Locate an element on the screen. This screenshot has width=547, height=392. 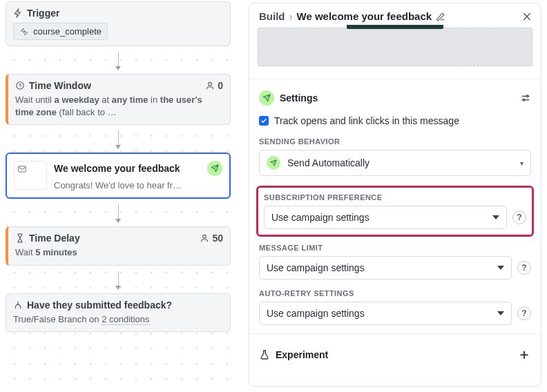
add-experiment-button: ＋ is located at coordinates (524, 355).